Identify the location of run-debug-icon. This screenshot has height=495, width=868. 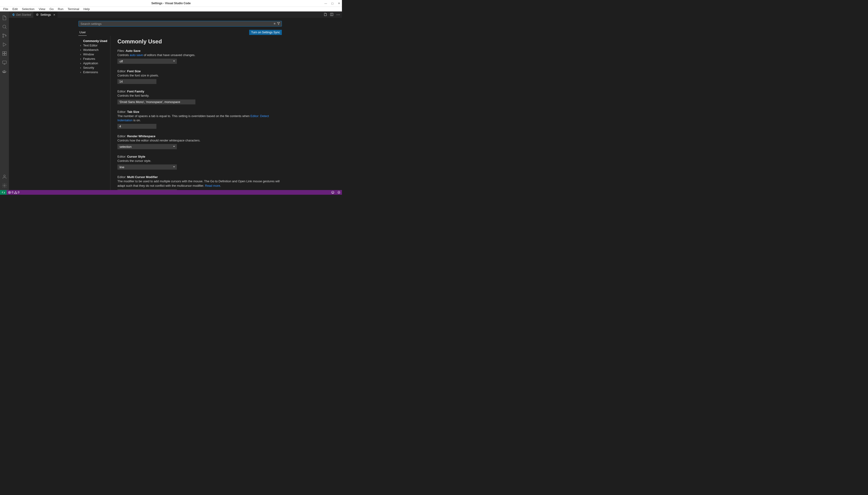
(4, 45).